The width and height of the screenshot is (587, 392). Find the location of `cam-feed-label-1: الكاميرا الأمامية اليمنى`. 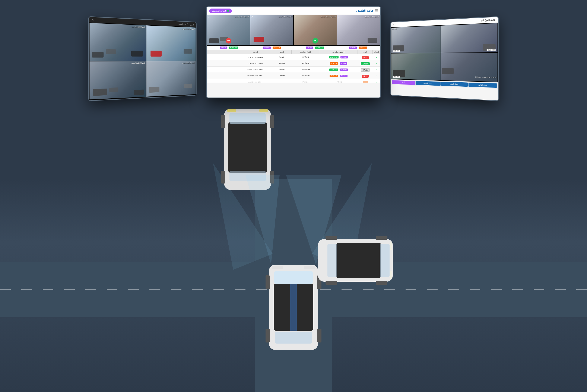

cam-feed-label-1: الكاميرا الأمامية اليمنى is located at coordinates (242, 16).